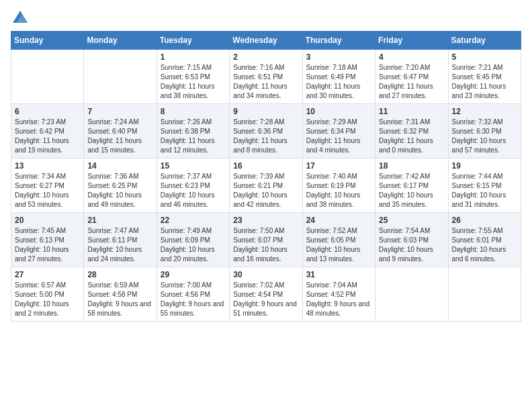 This screenshot has width=532, height=411. Describe the element at coordinates (339, 185) in the screenshot. I see `calendar-cell: 17Sunrise: 7:40 AMSunset: 6:19 PMDayligh…` at that location.